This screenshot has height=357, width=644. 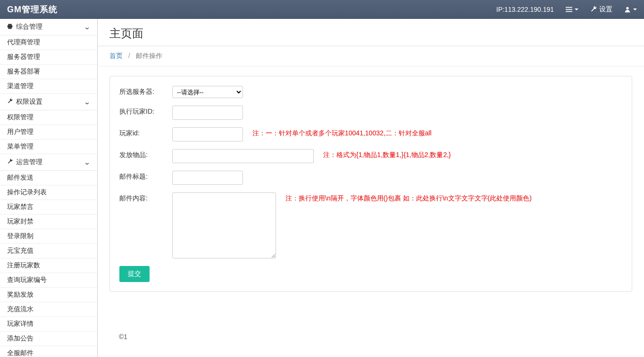 What do you see at coordinates (208, 178) in the screenshot?
I see `mail-title-input` at bounding box center [208, 178].